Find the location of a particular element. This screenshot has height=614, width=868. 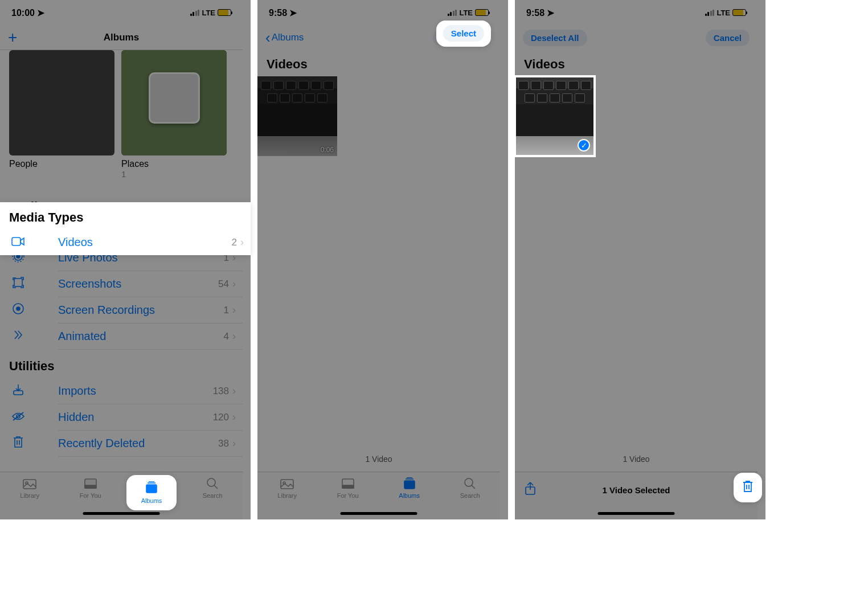

row-animated: Animated4› is located at coordinates (121, 337).